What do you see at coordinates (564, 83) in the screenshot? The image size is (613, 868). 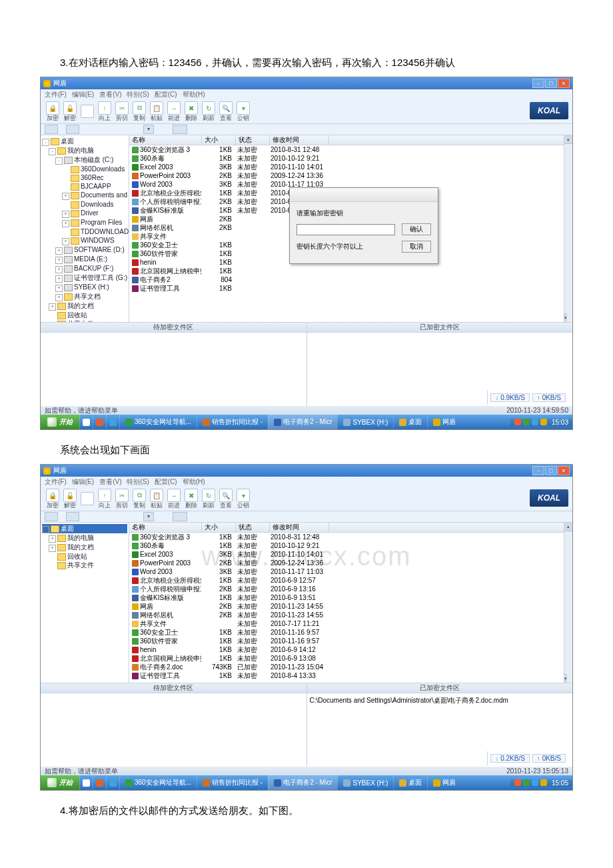 I see `close-button: ×` at bounding box center [564, 83].